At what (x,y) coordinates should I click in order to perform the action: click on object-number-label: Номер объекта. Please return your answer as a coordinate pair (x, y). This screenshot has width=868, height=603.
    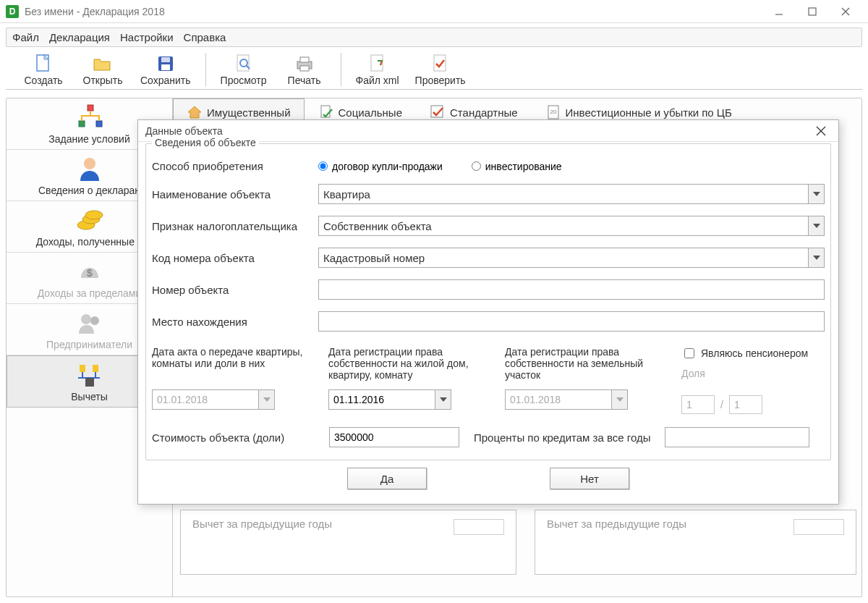
    Looking at the image, I should click on (235, 290).